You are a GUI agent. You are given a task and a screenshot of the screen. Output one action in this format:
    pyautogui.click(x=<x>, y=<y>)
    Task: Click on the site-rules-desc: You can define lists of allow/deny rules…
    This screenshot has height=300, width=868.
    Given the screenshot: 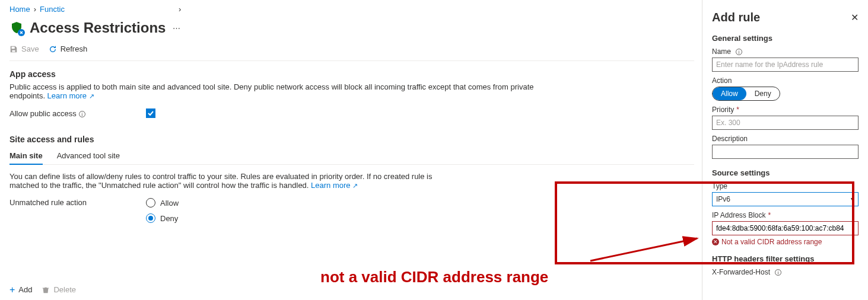 What is the action you would take?
    pyautogui.click(x=223, y=181)
    